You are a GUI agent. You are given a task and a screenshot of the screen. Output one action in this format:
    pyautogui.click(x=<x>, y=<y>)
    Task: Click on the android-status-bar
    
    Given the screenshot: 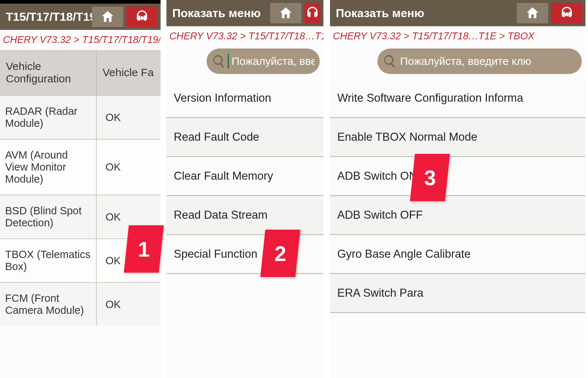 What is the action you would take?
    pyautogui.click(x=80, y=2)
    